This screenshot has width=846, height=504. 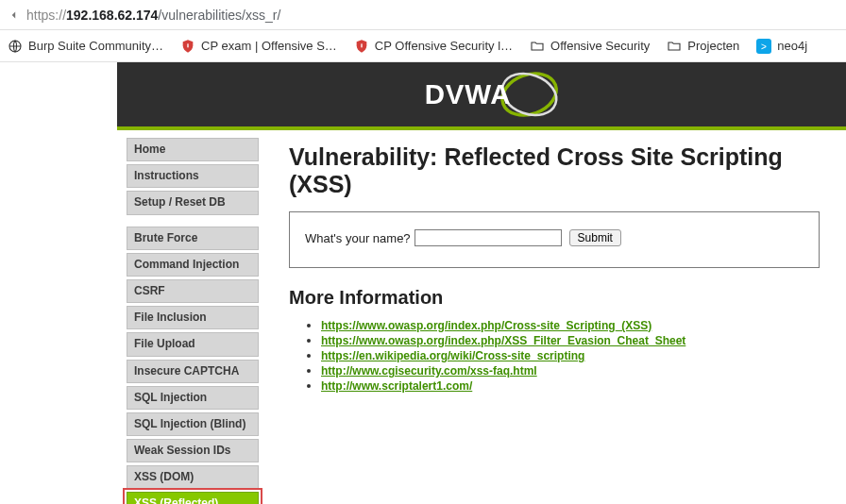 What do you see at coordinates (792, 45) in the screenshot?
I see `bookmark-label: neo4j` at bounding box center [792, 45].